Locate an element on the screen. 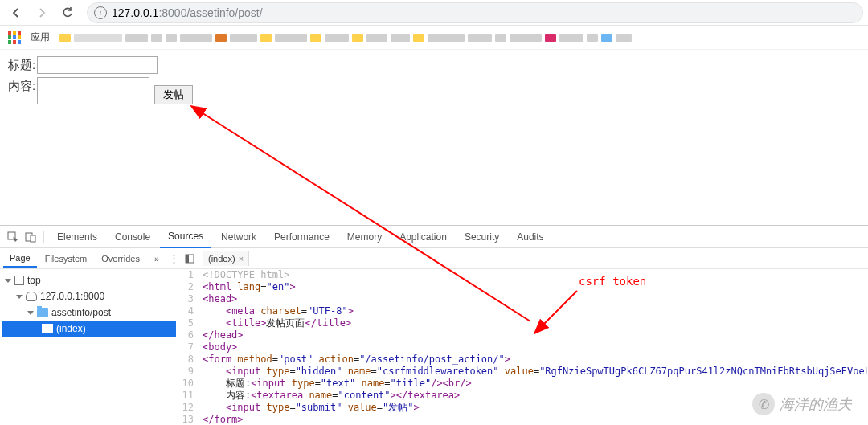 The width and height of the screenshot is (868, 425). apps-label: 应用 is located at coordinates (40, 37).